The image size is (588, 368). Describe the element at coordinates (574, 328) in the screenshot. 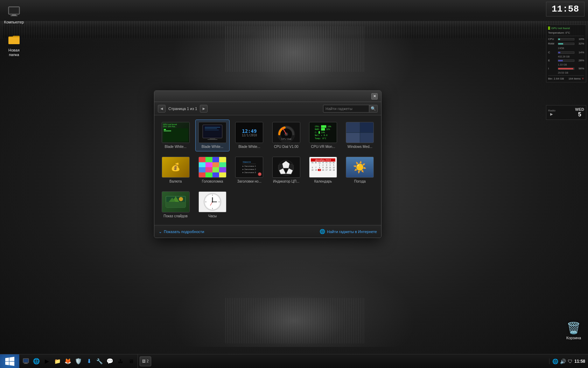

I see `recycle-bin-icon: 🗑️` at that location.